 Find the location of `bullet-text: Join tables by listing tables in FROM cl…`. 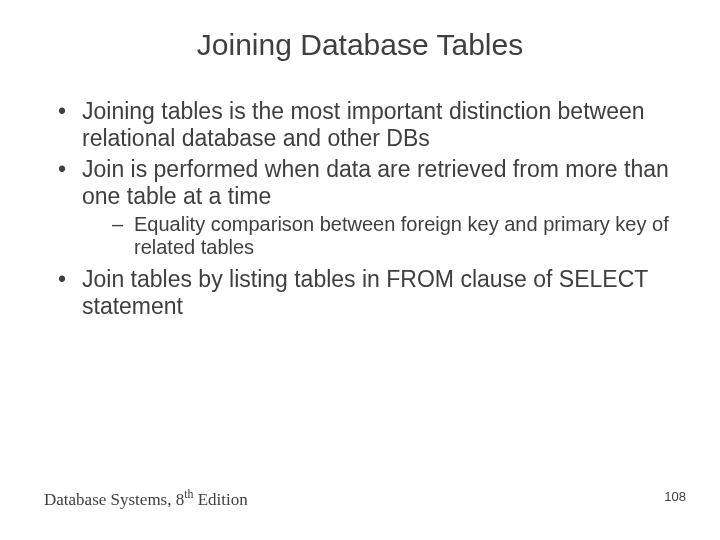

bullet-text: Join tables by listing tables in FROM cl… is located at coordinates (365, 292).